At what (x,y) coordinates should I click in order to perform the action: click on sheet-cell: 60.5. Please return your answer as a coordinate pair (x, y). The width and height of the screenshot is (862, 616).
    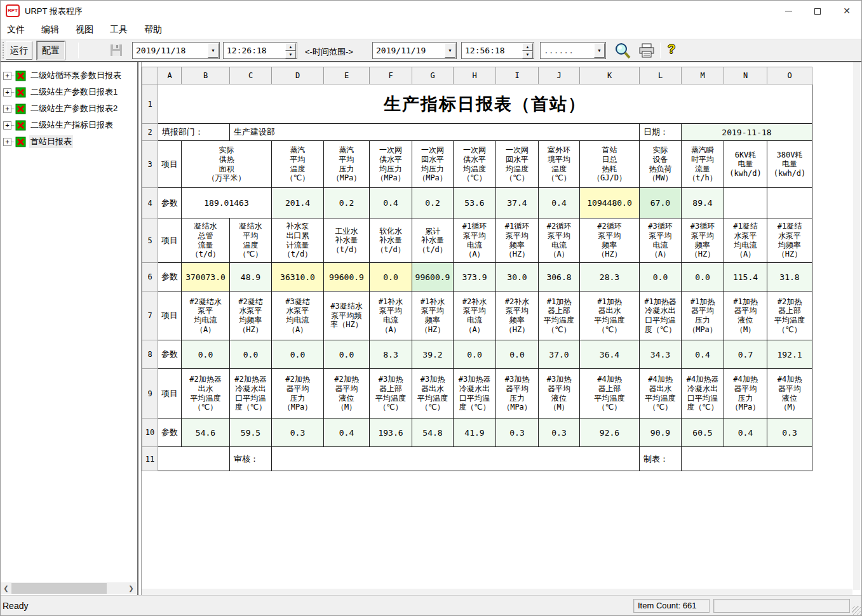
    Looking at the image, I should click on (703, 433).